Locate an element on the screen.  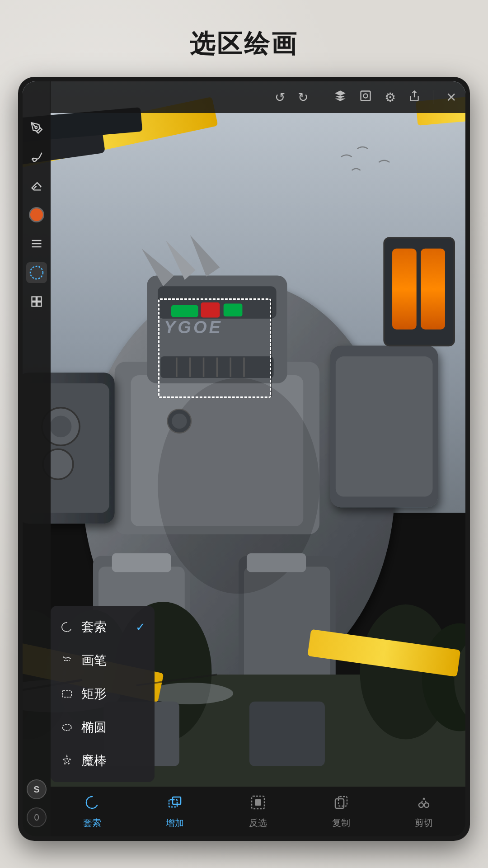
cut-selection-icon is located at coordinates (424, 804).